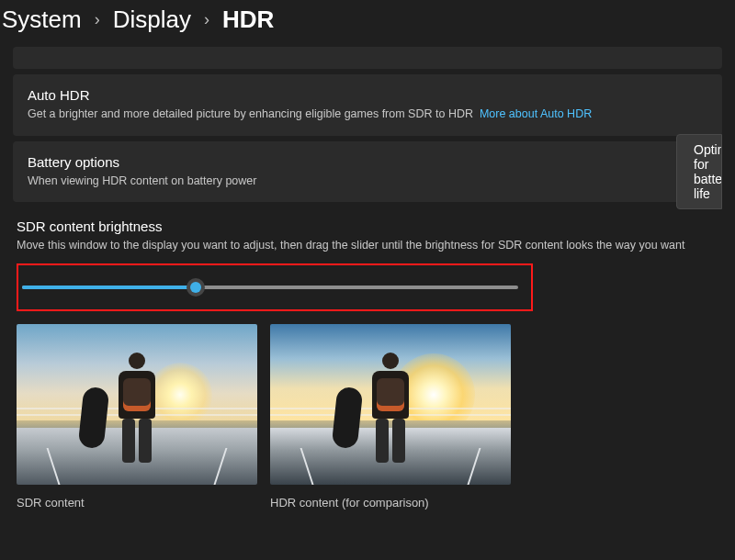  What do you see at coordinates (248, 20) in the screenshot?
I see `breadcrumb-hdr: HDR` at bounding box center [248, 20].